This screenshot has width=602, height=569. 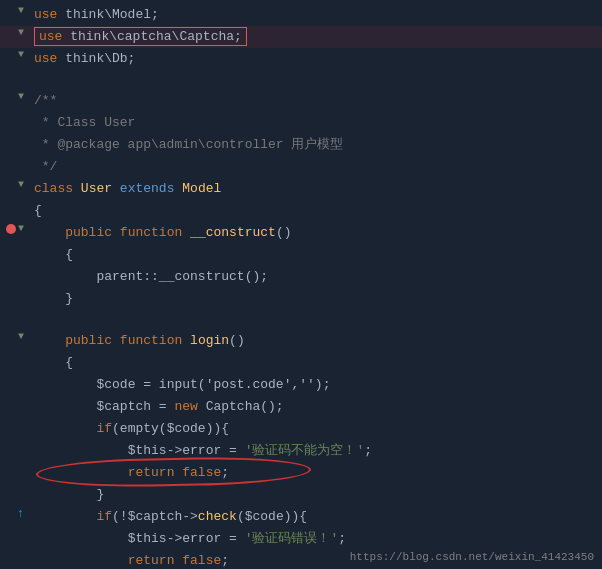 I want to click on watermark-url: https://blog.csdn.net/weixin_41423450, so click(x=472, y=557).